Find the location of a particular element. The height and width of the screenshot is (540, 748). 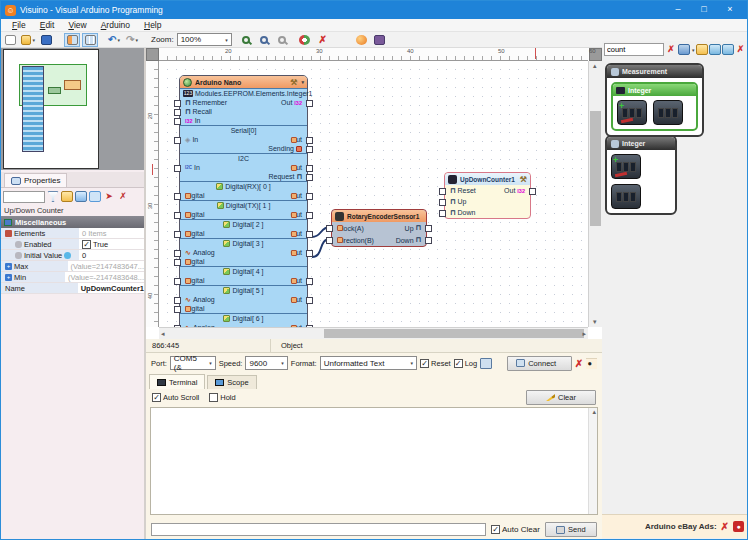

rotary-header: RotaryEncoderSensor1 is located at coordinates (379, 216).